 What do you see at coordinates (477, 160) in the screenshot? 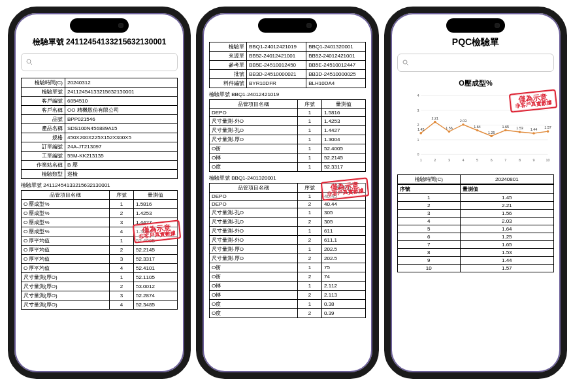
I see `svg-text: 5` at bounding box center [477, 160].